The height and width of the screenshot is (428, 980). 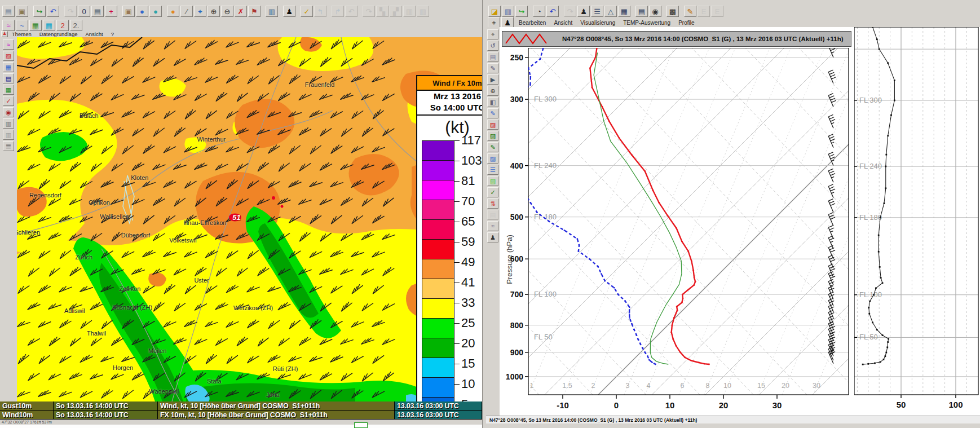 I want to click on person-walk-icon: ♟, so click(x=493, y=237).